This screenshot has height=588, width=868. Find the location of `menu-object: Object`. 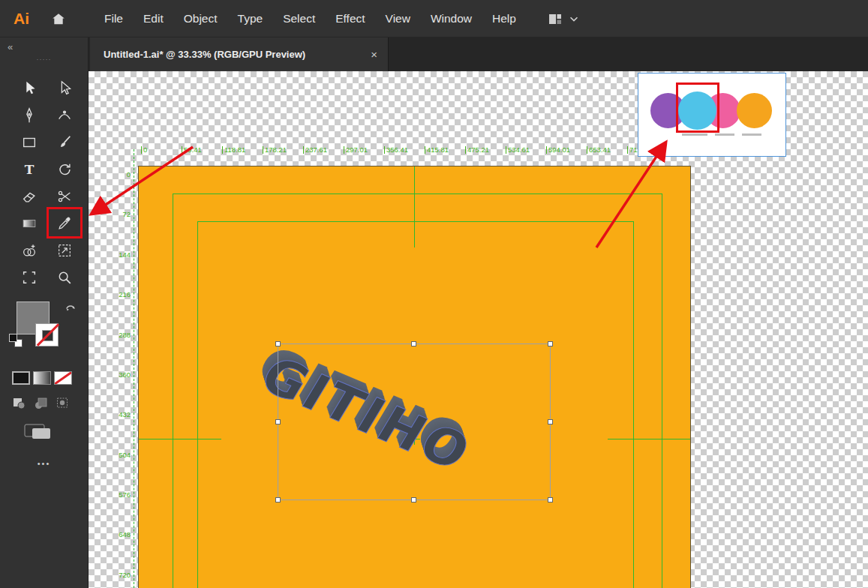

menu-object: Object is located at coordinates (201, 19).